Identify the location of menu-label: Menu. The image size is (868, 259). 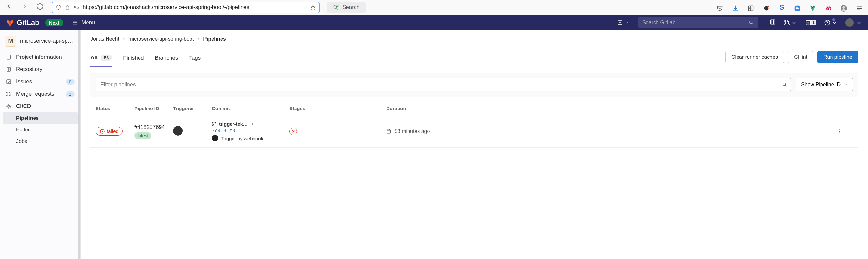
(88, 23).